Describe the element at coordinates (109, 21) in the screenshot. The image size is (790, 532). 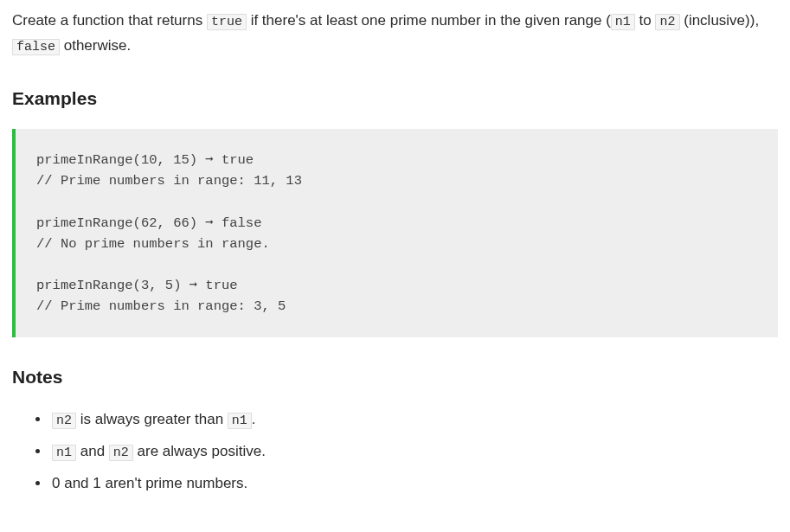
I see `desc-text: Create a function that returns` at that location.